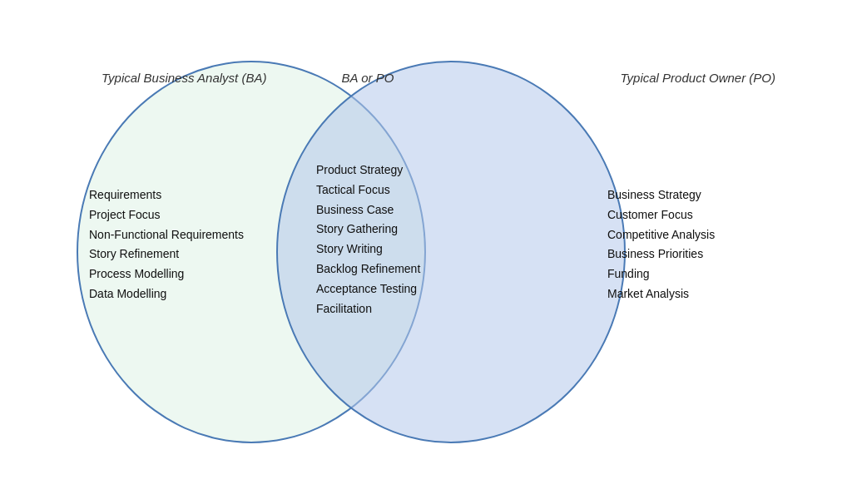  I want to click on overlap-item-3: Business Case, so click(368, 210).